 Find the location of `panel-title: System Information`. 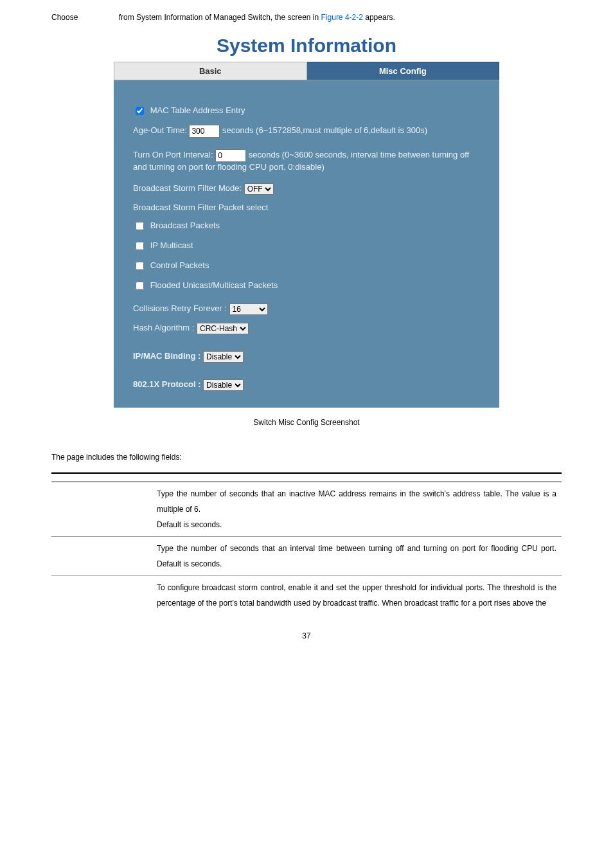

panel-title: System Information is located at coordinates (306, 45).